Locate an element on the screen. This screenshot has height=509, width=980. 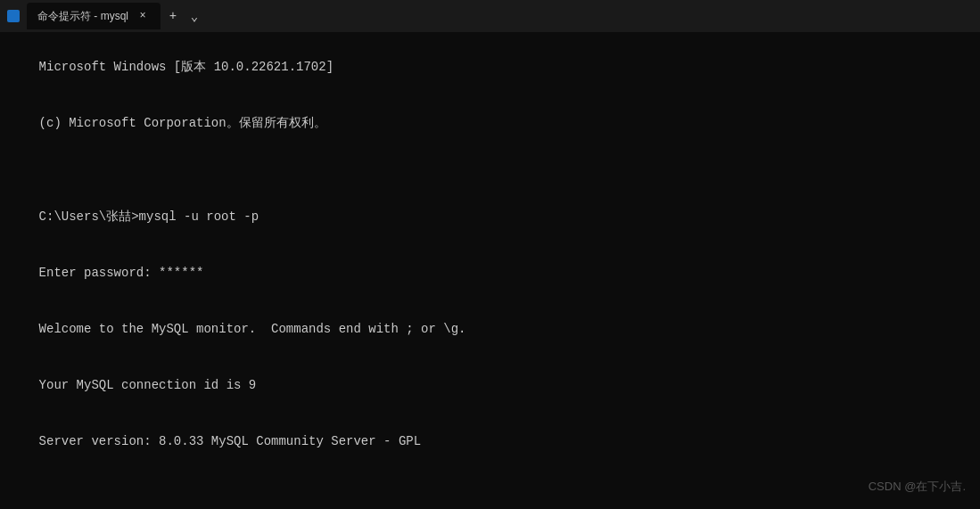
line-6: Welcome to the MySQL monitor. Commands e… is located at coordinates (253, 329).